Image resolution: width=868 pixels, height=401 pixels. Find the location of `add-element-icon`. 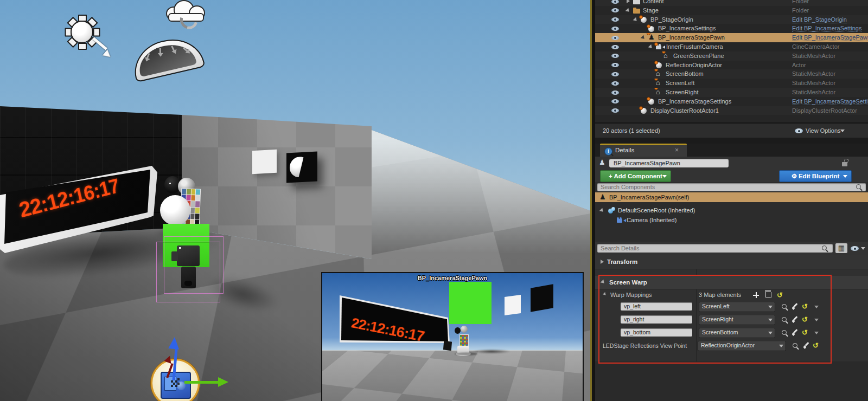

add-element-icon is located at coordinates (756, 295).